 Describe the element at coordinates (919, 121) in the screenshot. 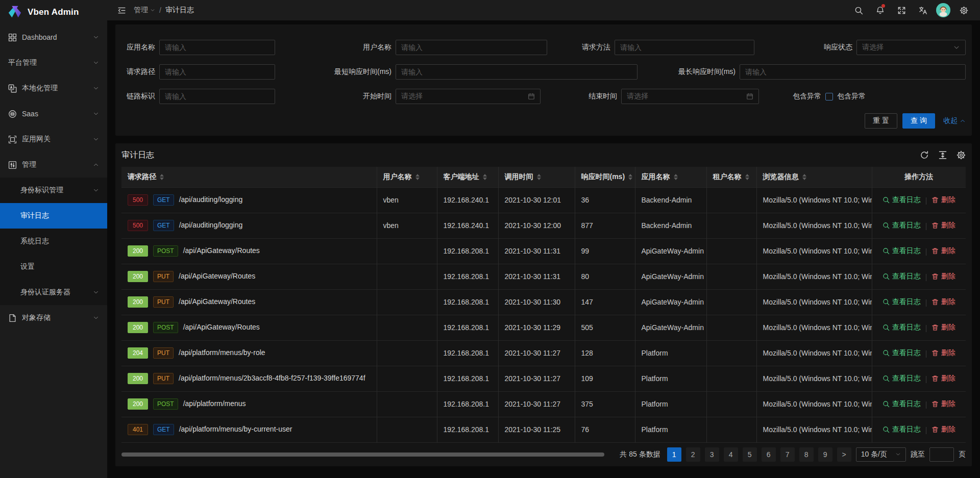

I see `query-button: 查 询` at that location.